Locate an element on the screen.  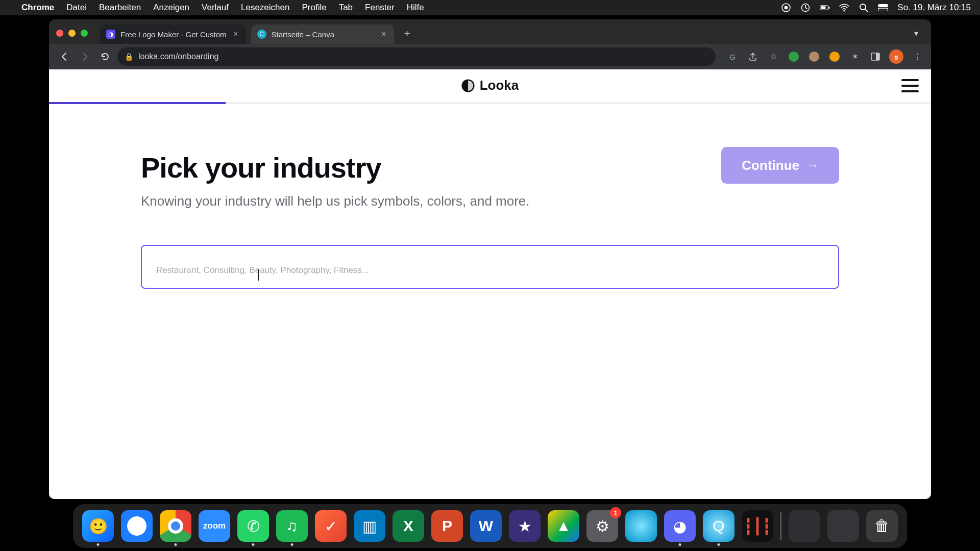
dock-trash: 🗑 is located at coordinates (882, 526).